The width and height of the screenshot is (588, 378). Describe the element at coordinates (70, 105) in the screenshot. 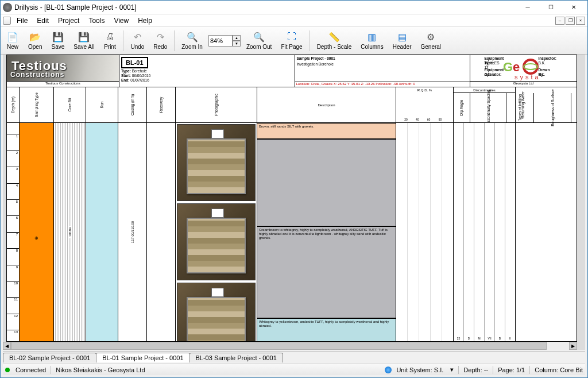

I see `col-core-bit: Core Bit` at that location.